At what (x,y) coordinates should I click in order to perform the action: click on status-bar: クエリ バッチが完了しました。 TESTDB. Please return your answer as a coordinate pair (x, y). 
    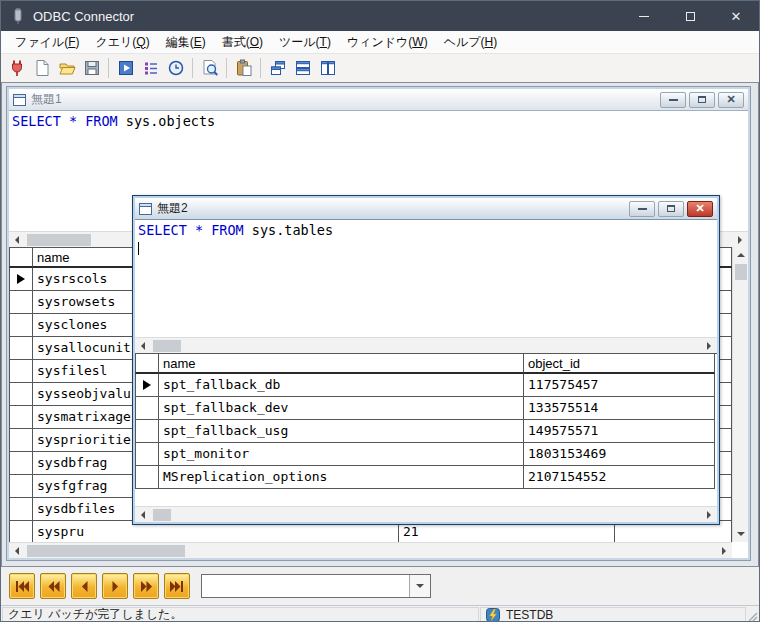
    Looking at the image, I should click on (380, 614).